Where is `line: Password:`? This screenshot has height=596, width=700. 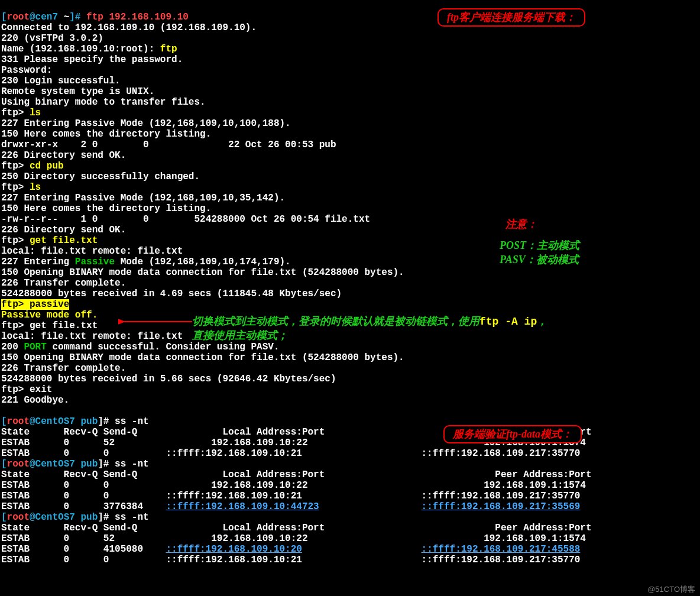 line: Password: is located at coordinates (27, 70).